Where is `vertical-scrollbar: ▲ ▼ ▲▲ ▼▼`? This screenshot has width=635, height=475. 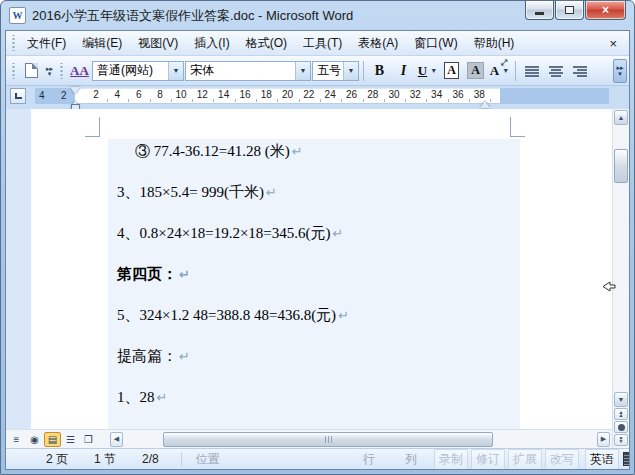
vertical-scrollbar: ▲ ▼ ▲▲ ▼▼ is located at coordinates (620, 278).